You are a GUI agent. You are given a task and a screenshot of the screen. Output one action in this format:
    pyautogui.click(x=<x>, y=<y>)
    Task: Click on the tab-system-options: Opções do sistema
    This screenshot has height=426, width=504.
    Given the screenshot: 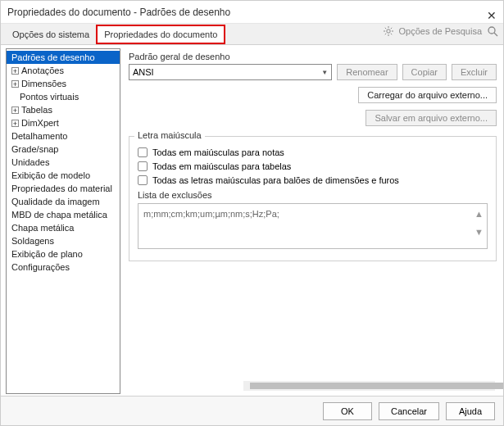 What is the action you would take?
    pyautogui.click(x=51, y=34)
    